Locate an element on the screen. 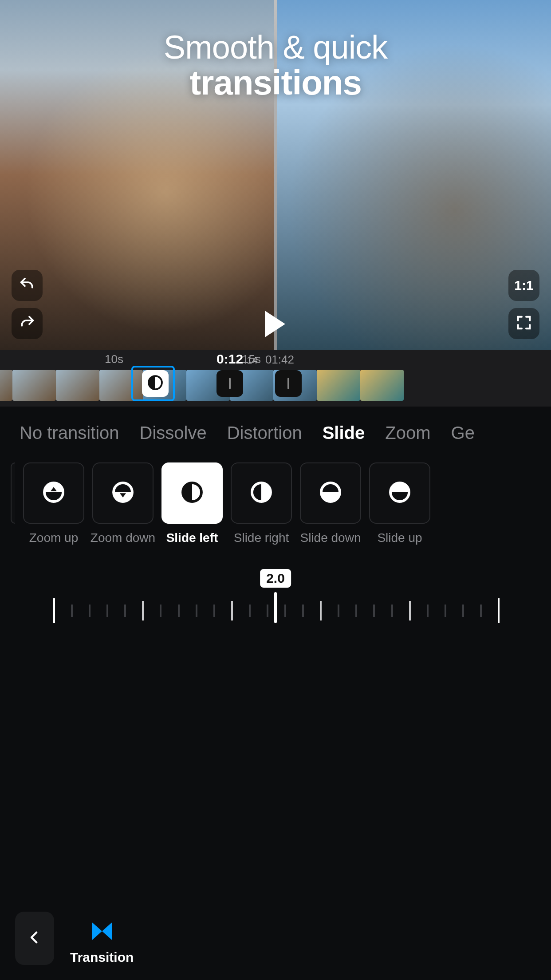  transition-tile-clipped is located at coordinates (13, 504).